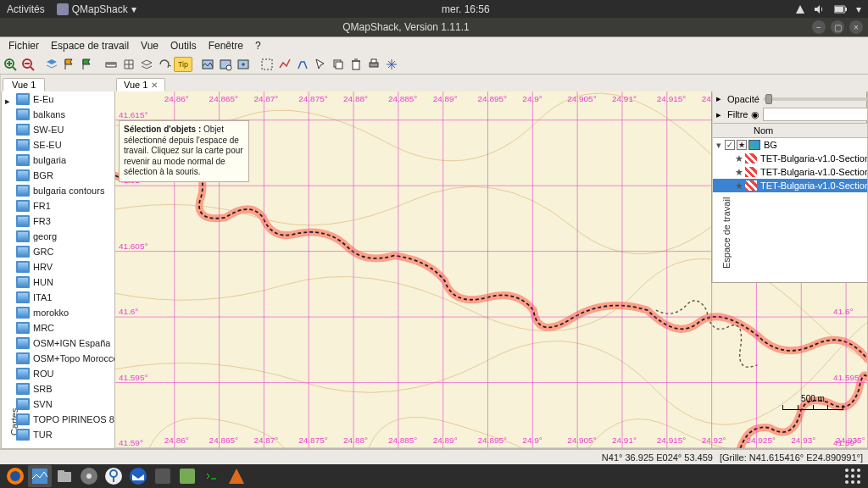 Image resolution: width=868 pixels, height=488 pixels. I want to click on eye-icon: ◉, so click(755, 115).